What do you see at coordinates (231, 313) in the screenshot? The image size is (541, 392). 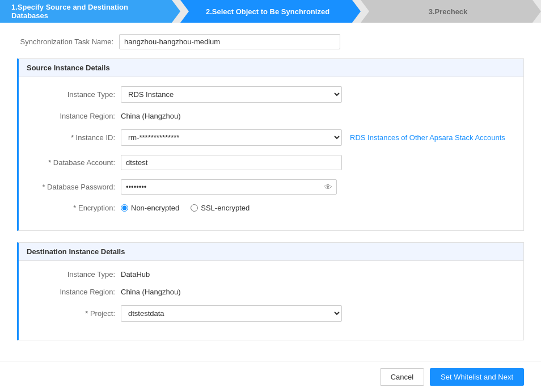 I see `dest-project-select: dtstestdata` at bounding box center [231, 313].